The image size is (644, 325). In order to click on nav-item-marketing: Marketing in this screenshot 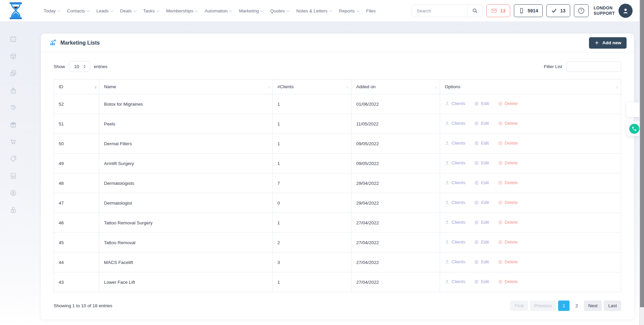, I will do `click(251, 11)`.